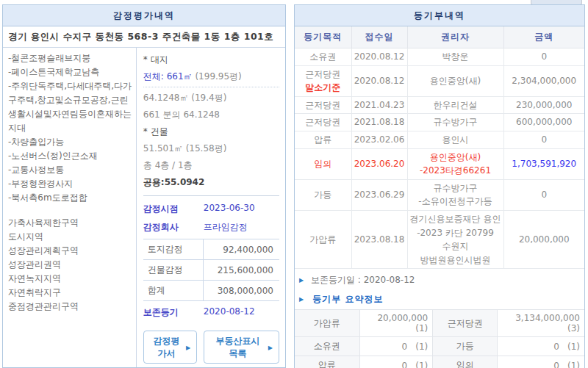  Describe the element at coordinates (544, 123) in the screenshot. I see `registry-cell-amount: 600,000,000` at that location.